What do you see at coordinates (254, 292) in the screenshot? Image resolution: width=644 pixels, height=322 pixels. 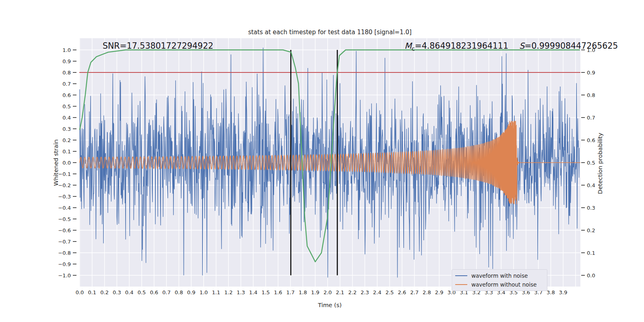 I see `svg-text: 1.4` at bounding box center [254, 292].